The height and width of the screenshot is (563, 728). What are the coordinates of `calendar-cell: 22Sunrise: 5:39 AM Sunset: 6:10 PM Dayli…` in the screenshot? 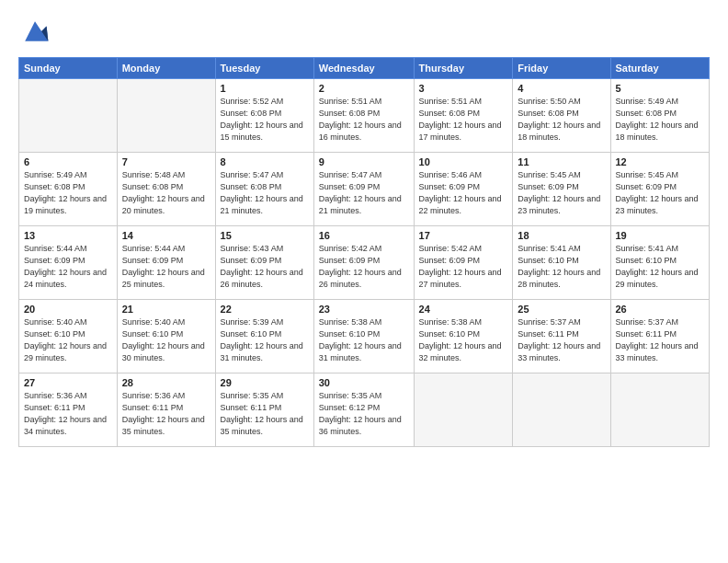 It's located at (265, 337).